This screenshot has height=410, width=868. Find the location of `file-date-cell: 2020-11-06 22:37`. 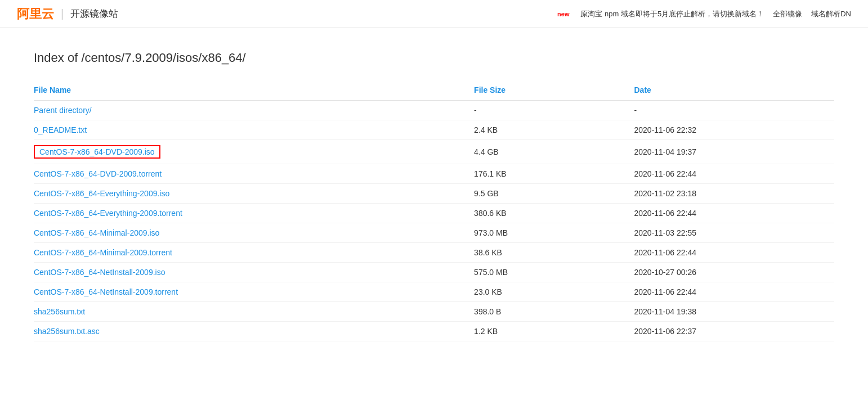

file-date-cell: 2020-11-06 22:37 is located at coordinates (734, 332).